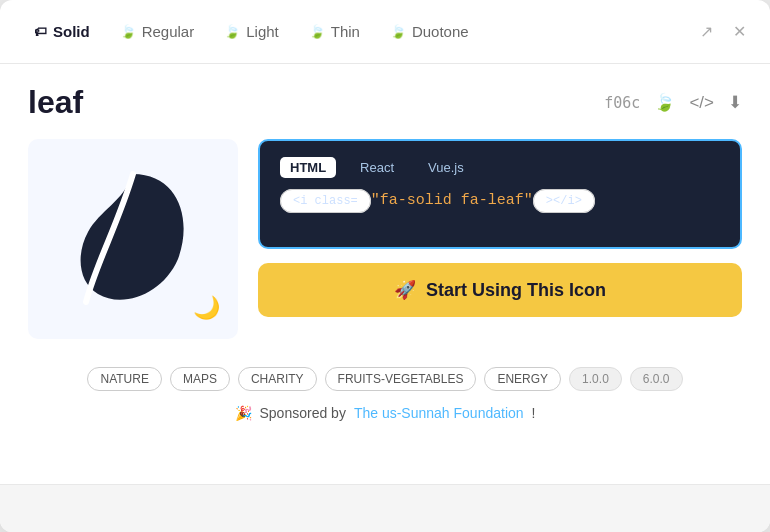  I want to click on tag-nature: NATURE, so click(124, 379).